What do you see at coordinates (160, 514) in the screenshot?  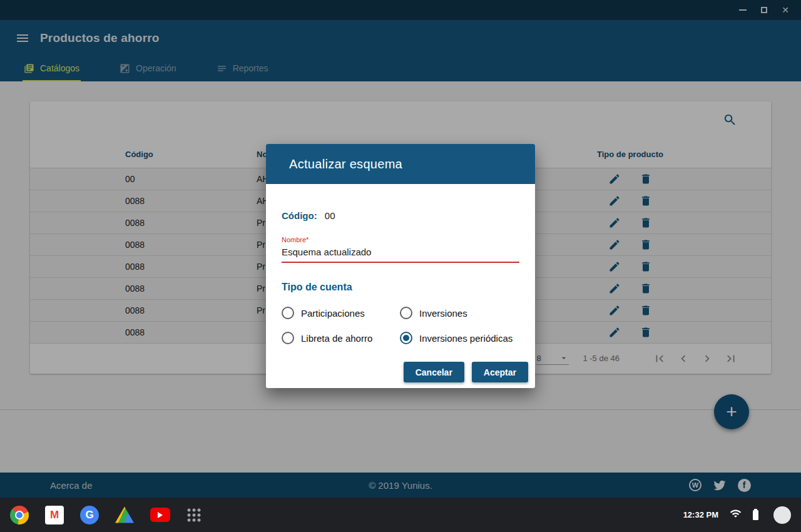 I see `youtube-icon` at bounding box center [160, 514].